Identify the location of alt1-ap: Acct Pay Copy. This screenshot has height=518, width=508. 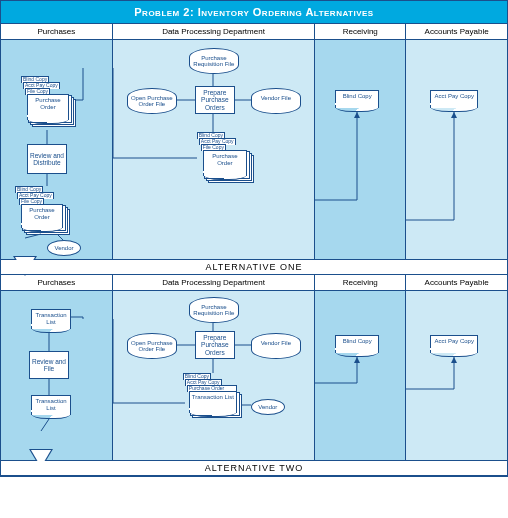
(456, 150).